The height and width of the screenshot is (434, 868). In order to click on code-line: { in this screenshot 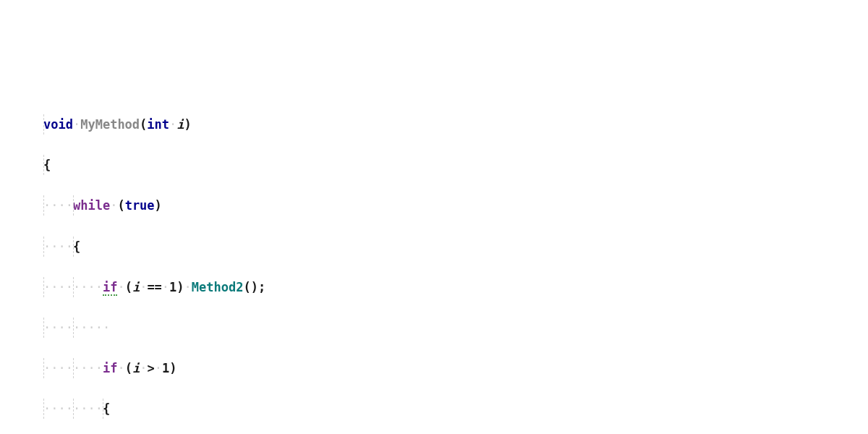, I will do `click(456, 165)`.